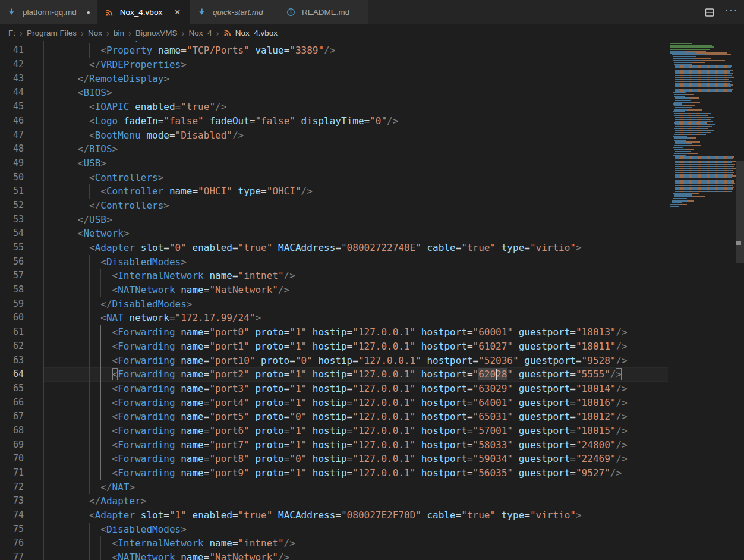 The width and height of the screenshot is (744, 560). I want to click on code-line-65: 65 <Forwarding name="port3" proto="1" ho…, so click(372, 389).